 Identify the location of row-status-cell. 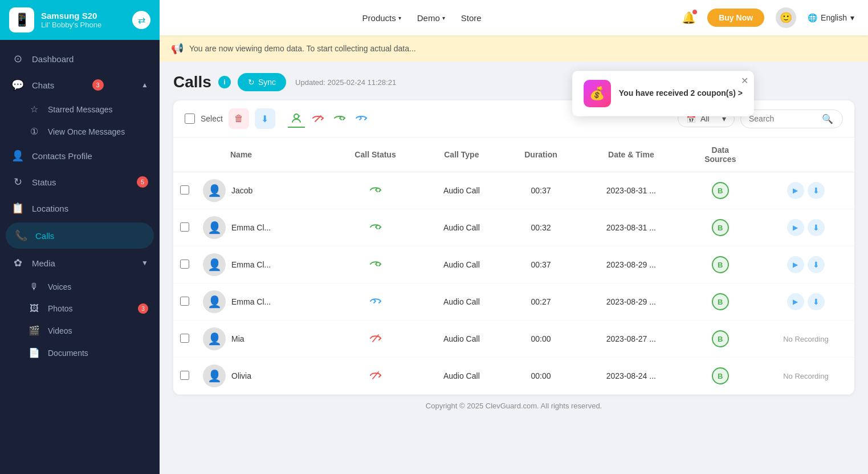
(375, 228).